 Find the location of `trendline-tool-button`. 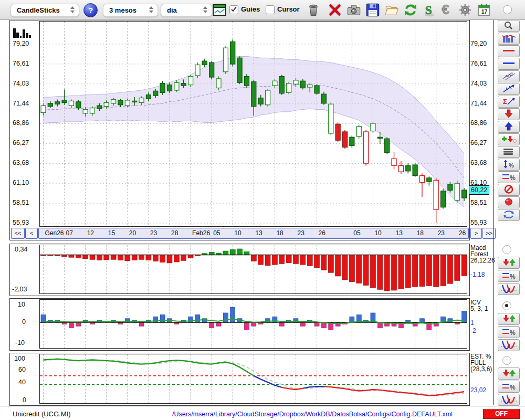

trendline-tool-button is located at coordinates (509, 89).